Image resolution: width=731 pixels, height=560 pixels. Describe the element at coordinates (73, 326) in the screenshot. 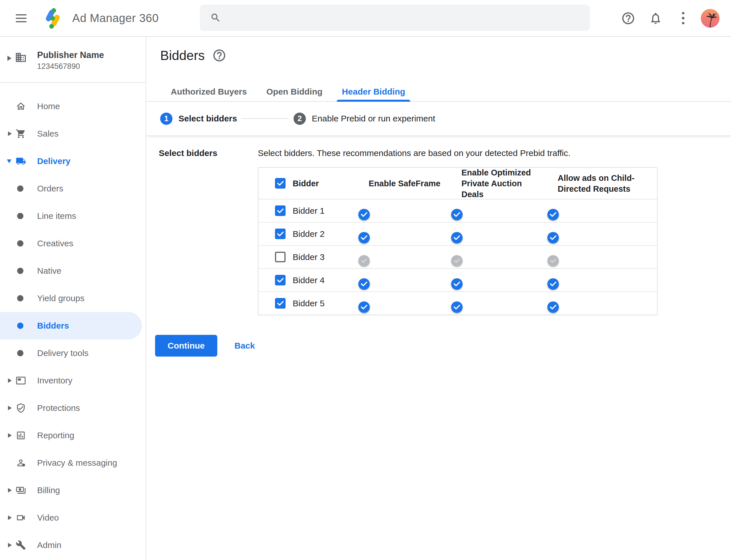

I see `sidebar-item-bidders: Bidders` at that location.